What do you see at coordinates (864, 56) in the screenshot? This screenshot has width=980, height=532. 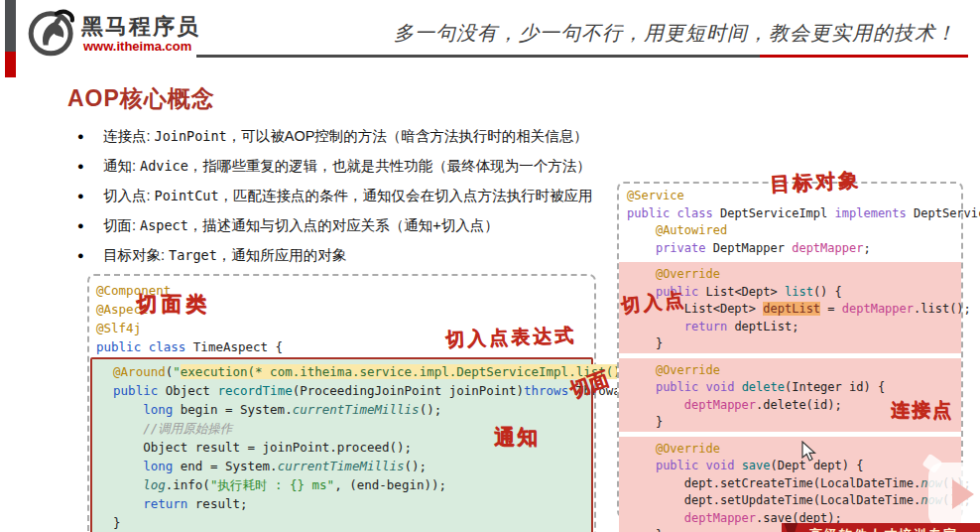 I see `header-divider-red` at bounding box center [864, 56].